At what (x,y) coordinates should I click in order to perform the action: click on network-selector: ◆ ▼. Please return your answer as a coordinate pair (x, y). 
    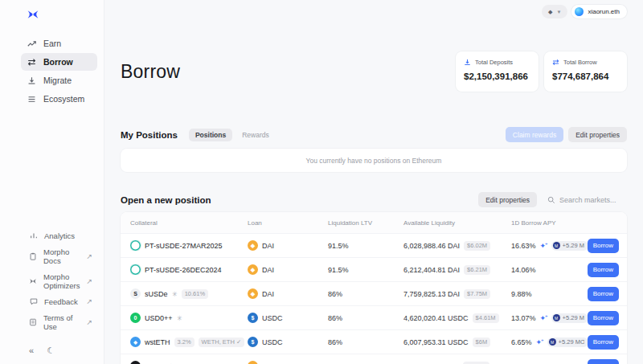
    Looking at the image, I should click on (555, 11).